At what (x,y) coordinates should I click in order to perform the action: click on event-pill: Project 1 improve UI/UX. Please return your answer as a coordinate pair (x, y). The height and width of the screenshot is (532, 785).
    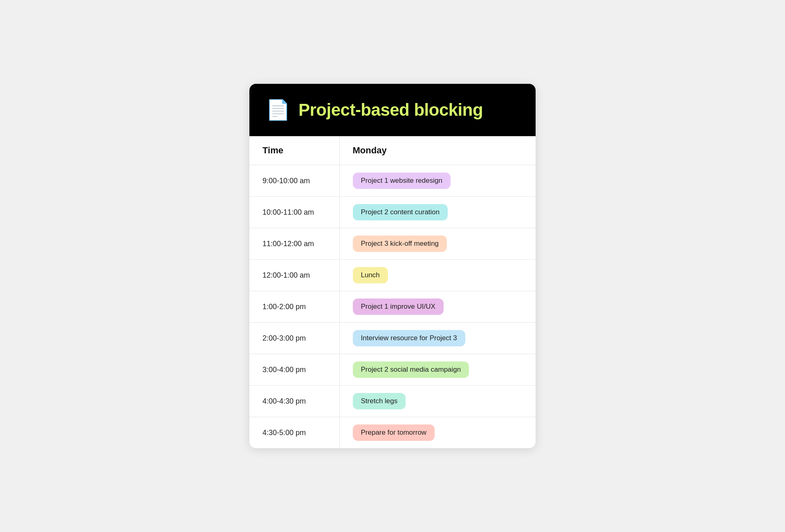
    Looking at the image, I should click on (398, 307).